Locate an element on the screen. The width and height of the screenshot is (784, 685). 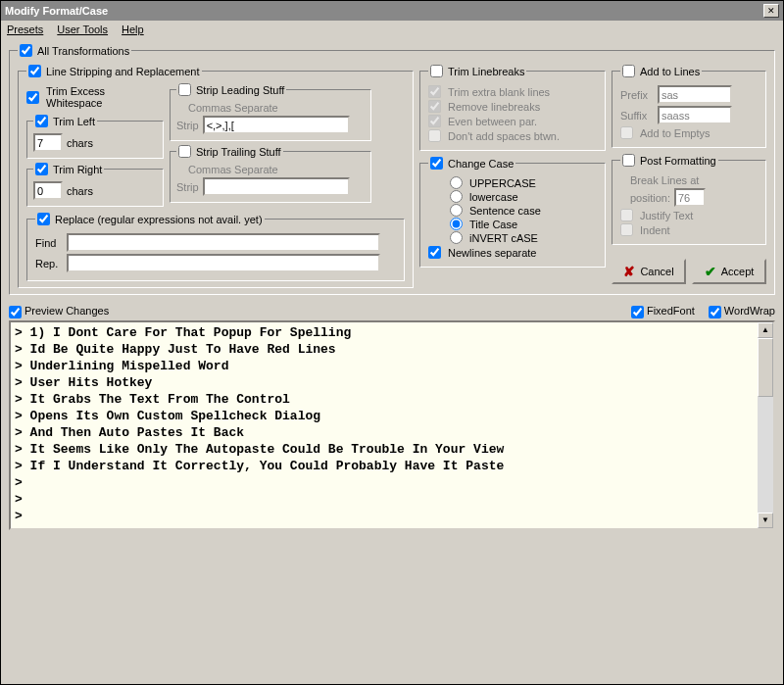
sentence-radio is located at coordinates (457, 210).